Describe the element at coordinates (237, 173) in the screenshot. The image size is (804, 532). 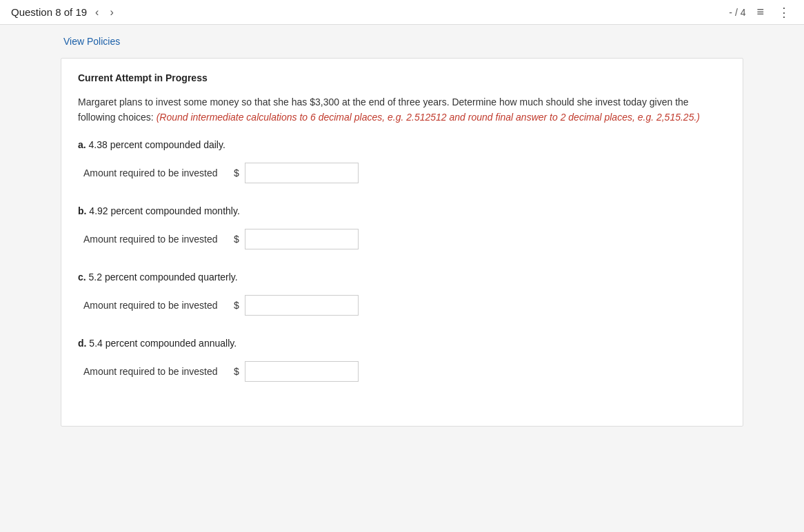
I see `part-a-dollar: $` at that location.